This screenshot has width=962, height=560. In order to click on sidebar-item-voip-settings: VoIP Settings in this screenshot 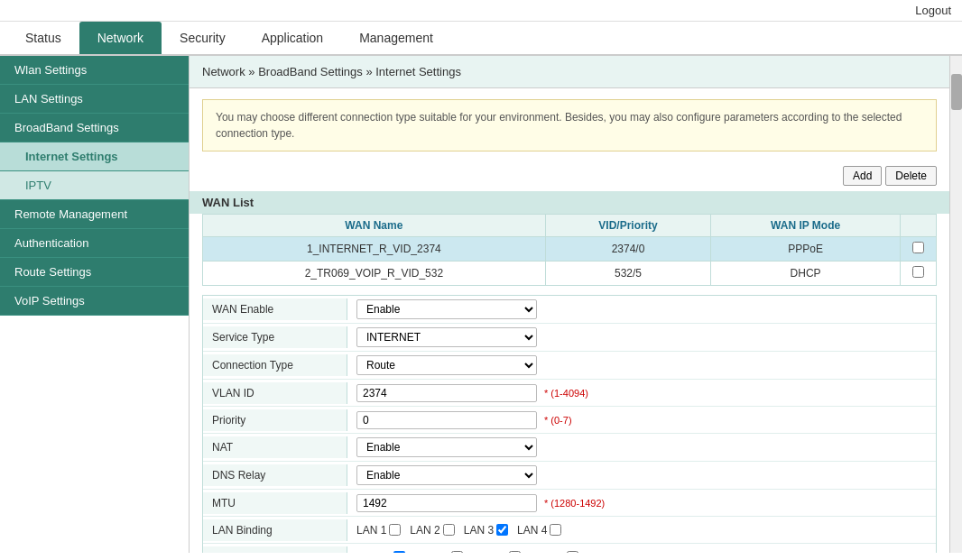, I will do `click(94, 301)`.